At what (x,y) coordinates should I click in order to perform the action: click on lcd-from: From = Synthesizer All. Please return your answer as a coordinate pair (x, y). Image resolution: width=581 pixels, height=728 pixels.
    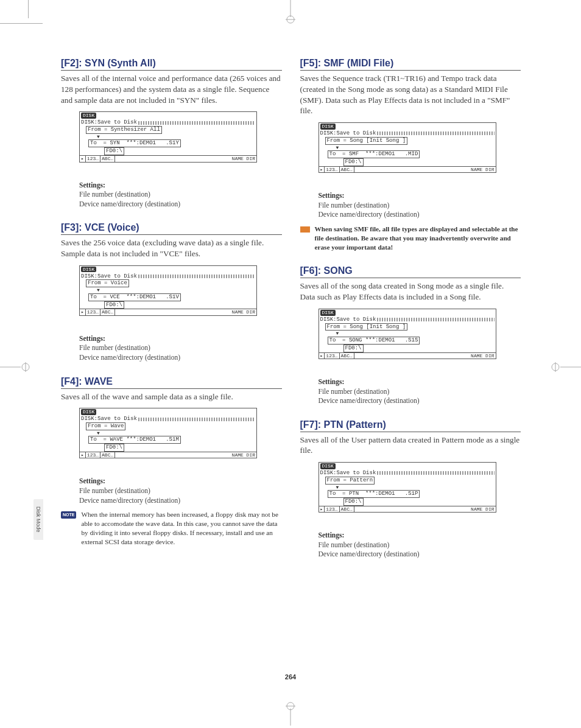
    Looking at the image, I should click on (124, 130).